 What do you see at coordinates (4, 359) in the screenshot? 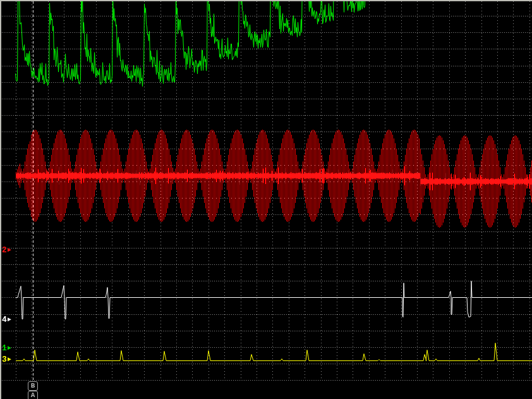
I see `channel-3-label: 3` at bounding box center [4, 359].